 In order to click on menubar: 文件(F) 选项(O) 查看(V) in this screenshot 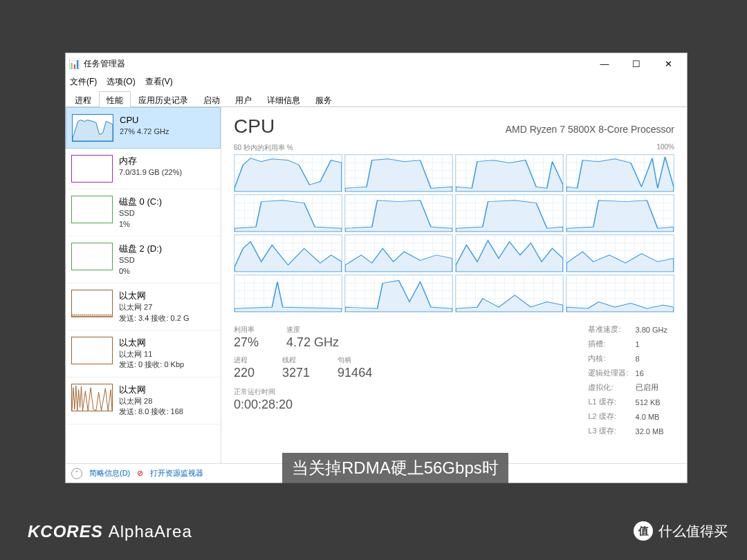, I will do `click(376, 82)`.